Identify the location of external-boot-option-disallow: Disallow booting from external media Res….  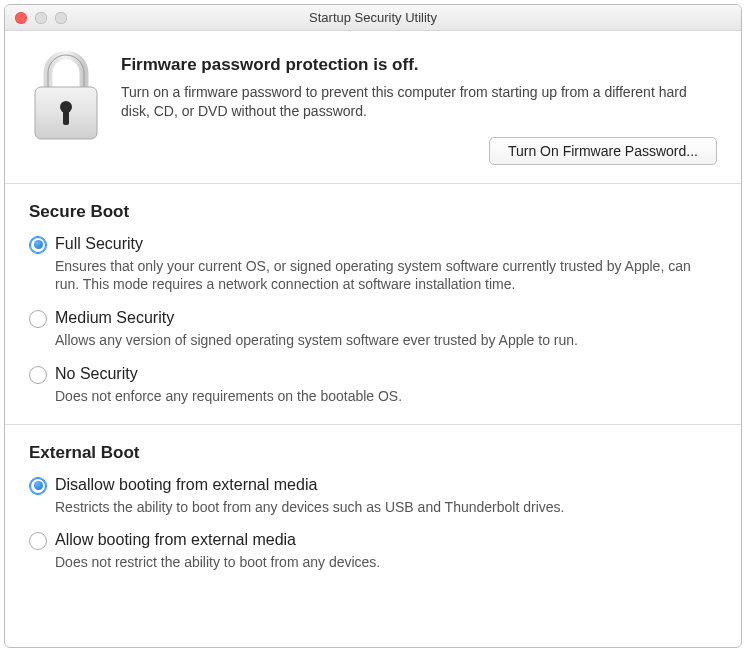
(373, 496).